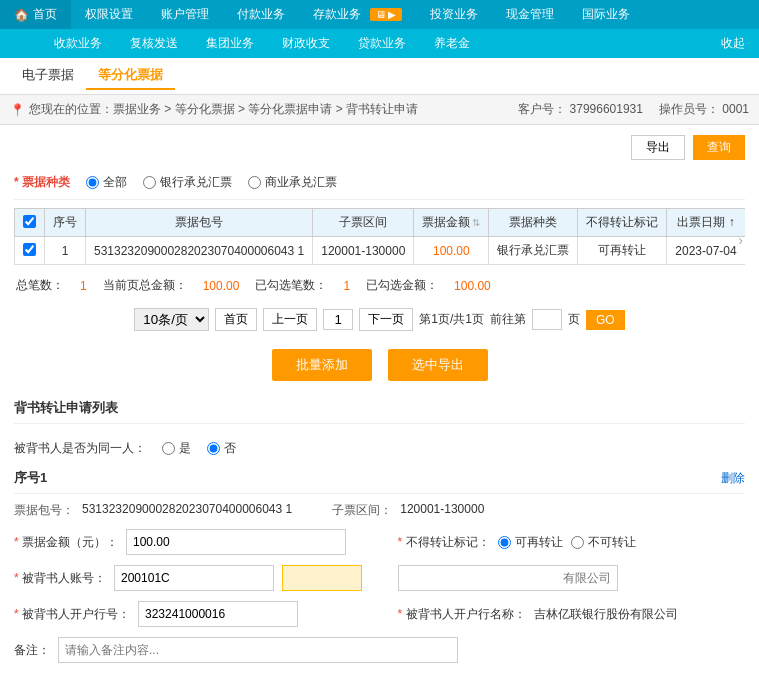 The width and height of the screenshot is (759, 679). I want to click on nav-review-send: 复核发送, so click(154, 44).